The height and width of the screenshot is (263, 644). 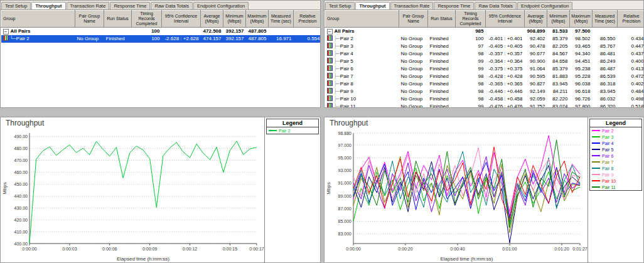 What do you see at coordinates (485, 39) in the screenshot?
I see `pair-row-pair-2: ├─Pair 2No GroupFinished100-0.401 : +0.4…` at bounding box center [485, 39].